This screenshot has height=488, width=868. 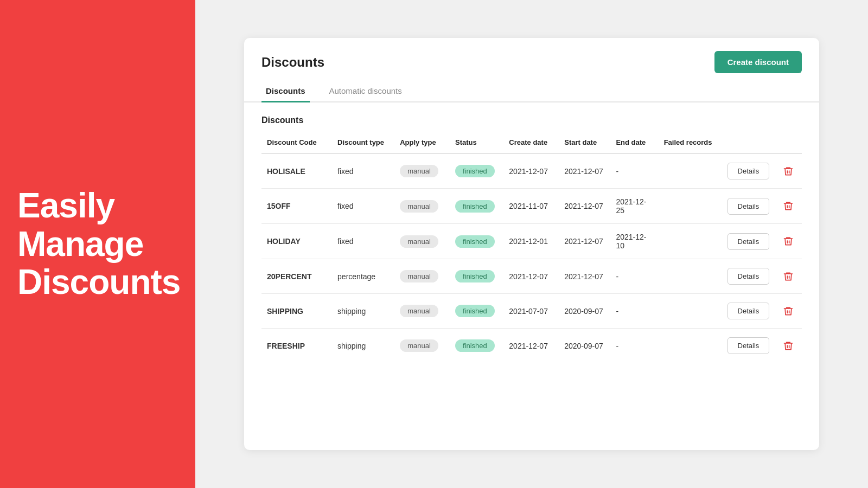 I want to click on cell-code: 15OFF, so click(x=297, y=206).